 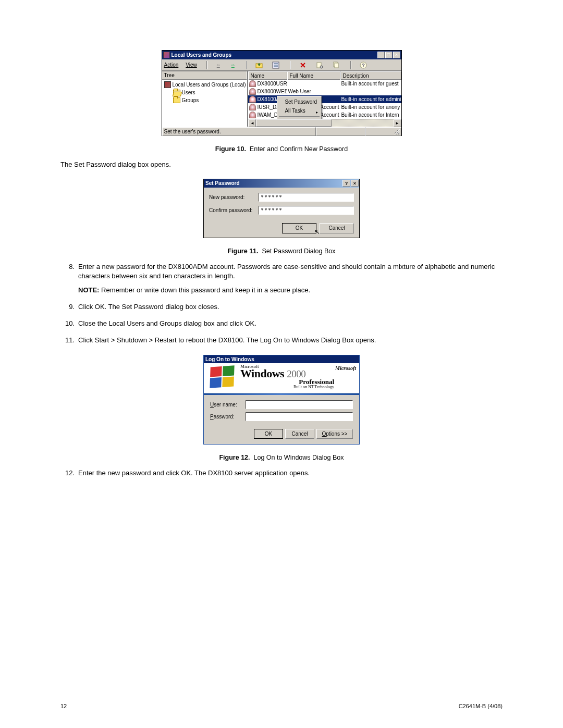 What do you see at coordinates (89, 290) in the screenshot?
I see `note-label: NOTE:` at bounding box center [89, 290].